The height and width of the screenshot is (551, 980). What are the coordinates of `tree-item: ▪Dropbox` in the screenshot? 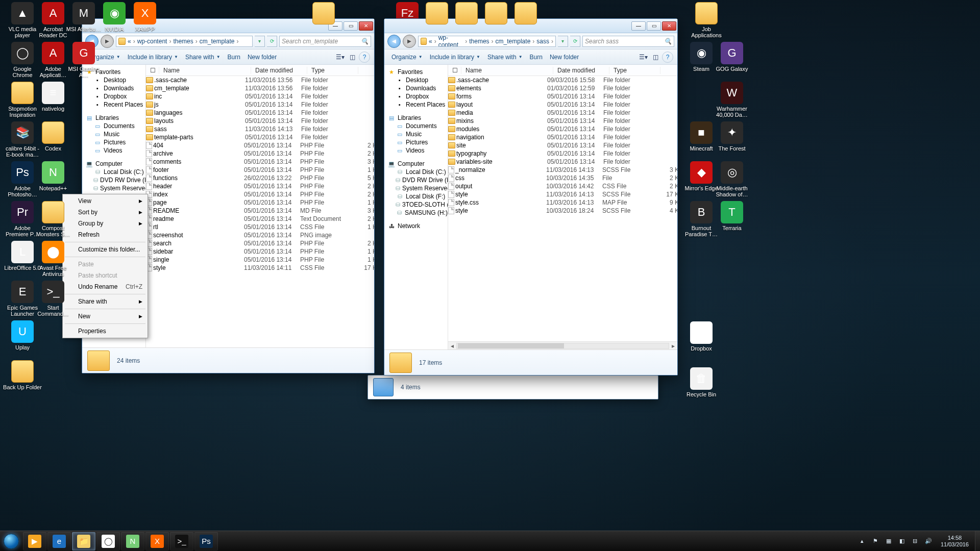 It's located at (418, 96).